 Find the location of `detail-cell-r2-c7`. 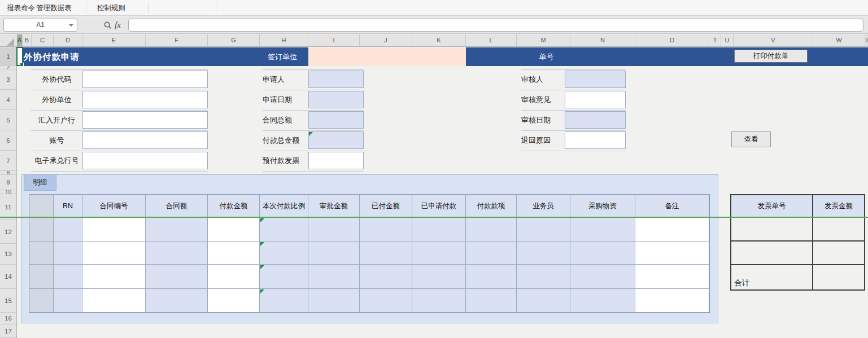

detail-cell-r2-c7 is located at coordinates (386, 276).